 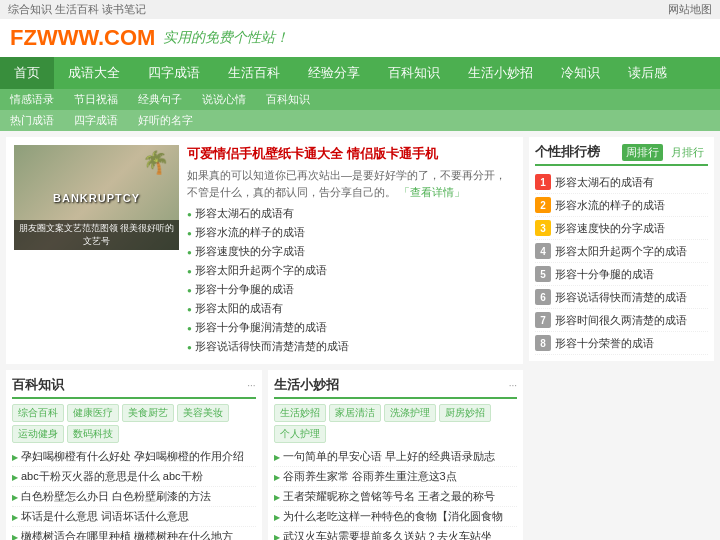 What do you see at coordinates (622, 206) in the screenshot?
I see `ranking-item: 2 形容水流的样子的成语` at bounding box center [622, 206].